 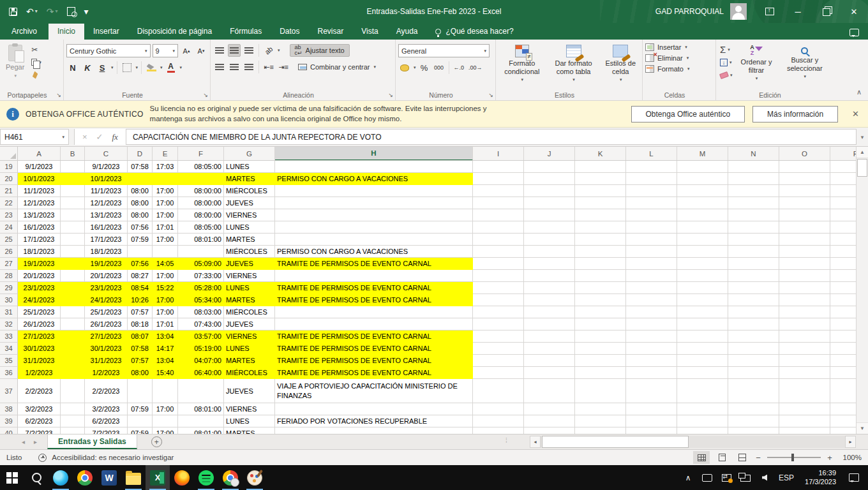 I want to click on cell-H28, so click(x=374, y=276).